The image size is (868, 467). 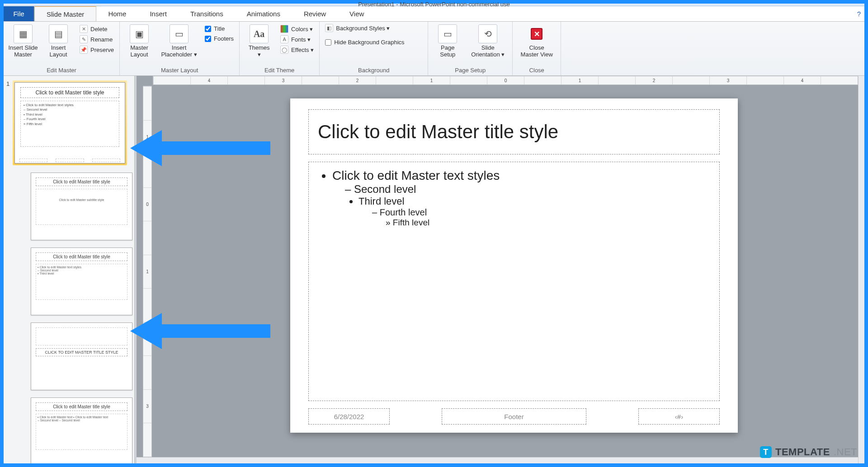 What do you see at coordinates (505, 80) in the screenshot?
I see `horizontal-ruler: 4 3 2 1 0 1 2 3 4` at bounding box center [505, 80].